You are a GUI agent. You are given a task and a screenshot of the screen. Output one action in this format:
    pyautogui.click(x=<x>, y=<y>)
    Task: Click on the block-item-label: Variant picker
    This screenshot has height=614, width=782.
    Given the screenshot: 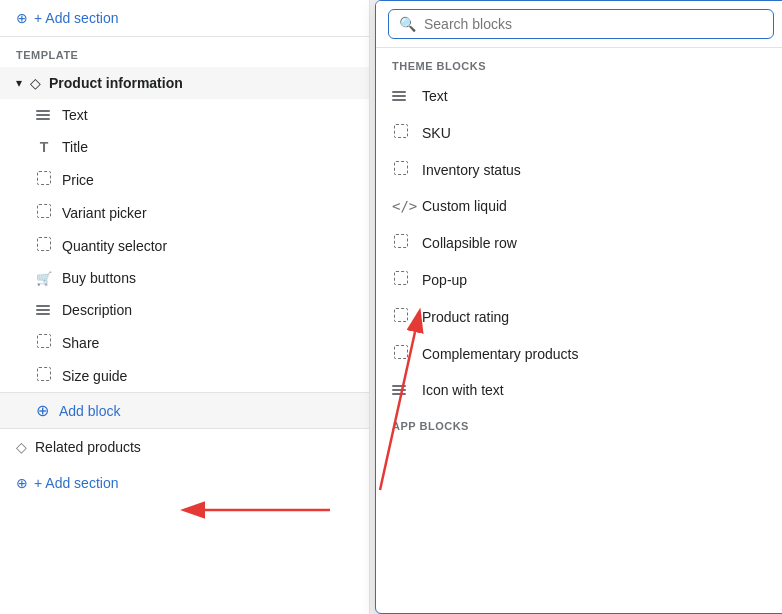 What is the action you would take?
    pyautogui.click(x=104, y=213)
    